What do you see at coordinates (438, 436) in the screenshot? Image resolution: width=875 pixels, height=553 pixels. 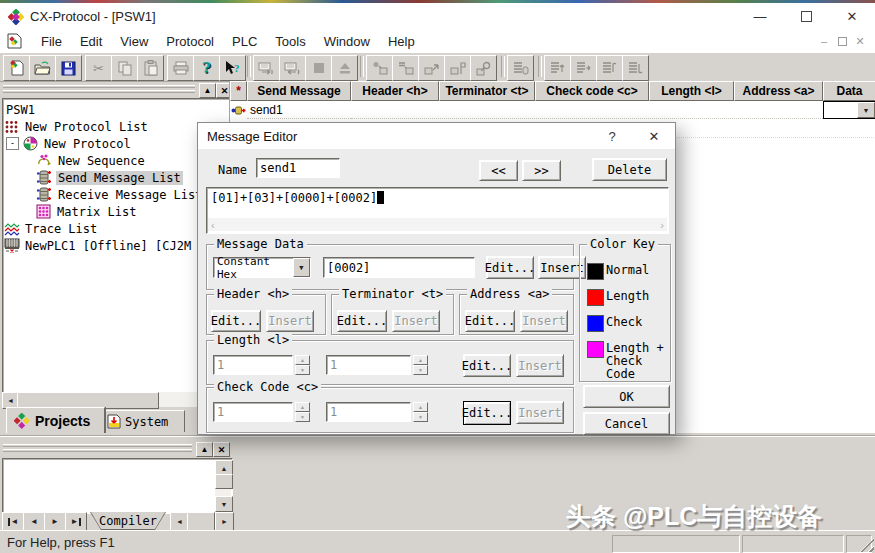 I see `horizontal-splitter` at bounding box center [438, 436].